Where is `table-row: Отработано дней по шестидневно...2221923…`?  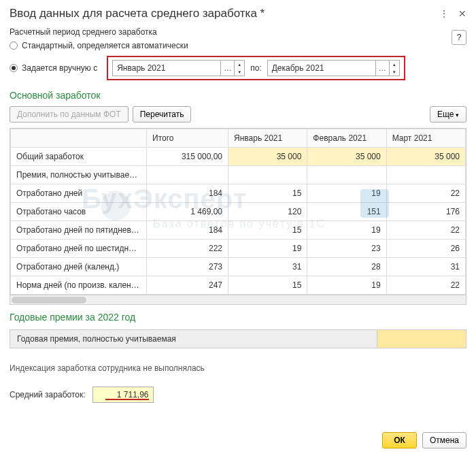
table-row: Отработано дней по шестидневно...2221923… is located at coordinates (238, 249).